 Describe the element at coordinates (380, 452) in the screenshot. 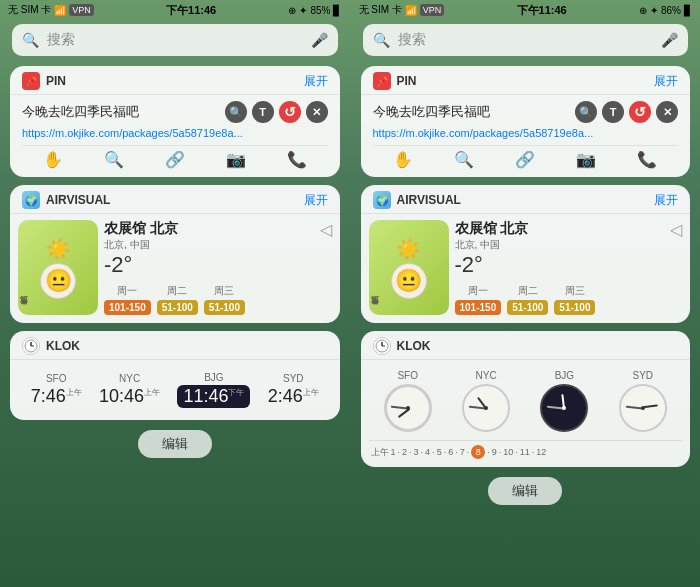

I see `tl-am-label: 上午` at that location.